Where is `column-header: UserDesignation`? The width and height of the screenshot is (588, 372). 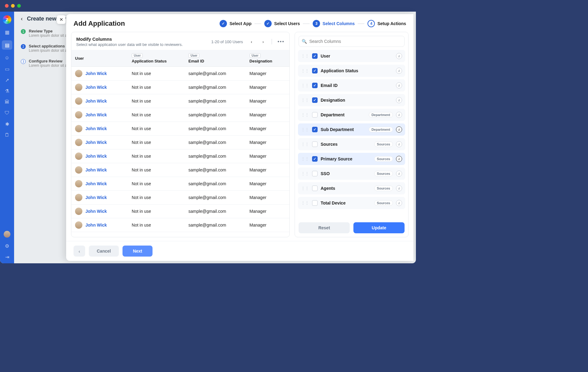
column-header: UserDesignation is located at coordinates (268, 58).